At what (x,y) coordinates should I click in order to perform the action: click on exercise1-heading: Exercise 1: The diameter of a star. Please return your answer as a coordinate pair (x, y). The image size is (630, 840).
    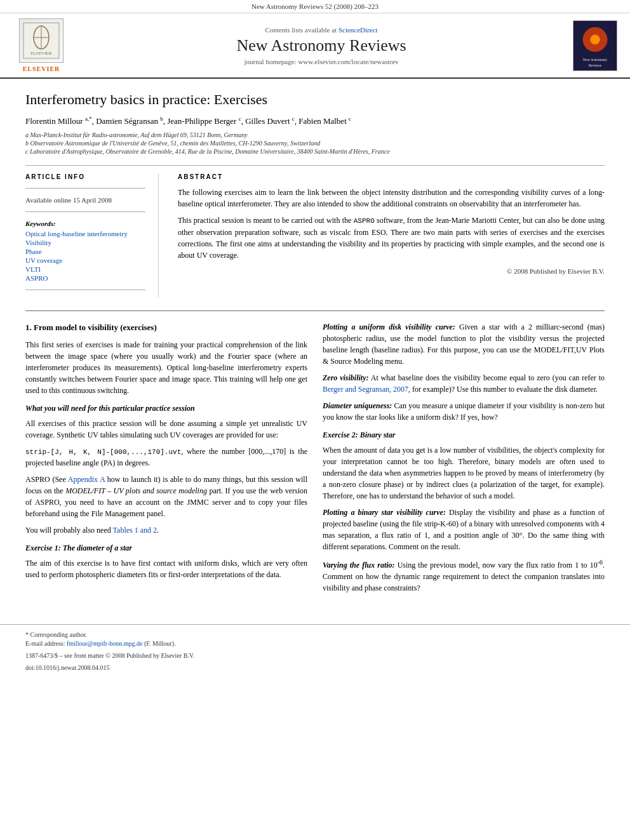
    Looking at the image, I should click on (166, 548).